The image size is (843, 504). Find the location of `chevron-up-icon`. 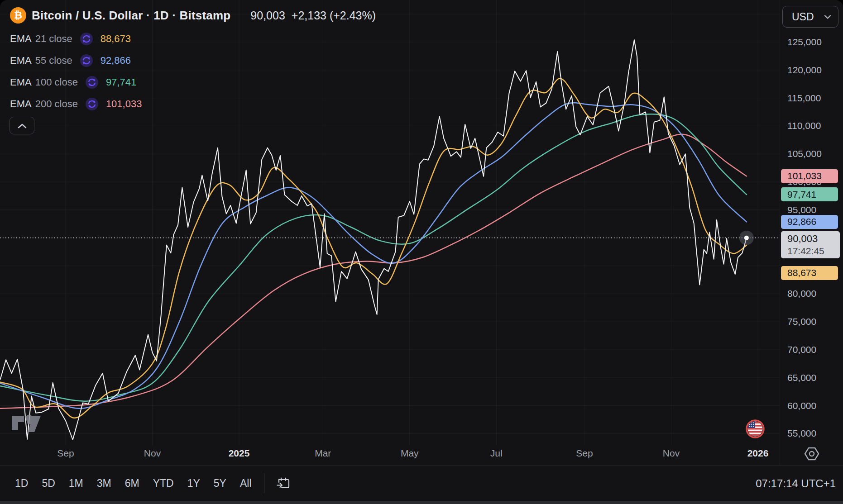

chevron-up-icon is located at coordinates (22, 126).